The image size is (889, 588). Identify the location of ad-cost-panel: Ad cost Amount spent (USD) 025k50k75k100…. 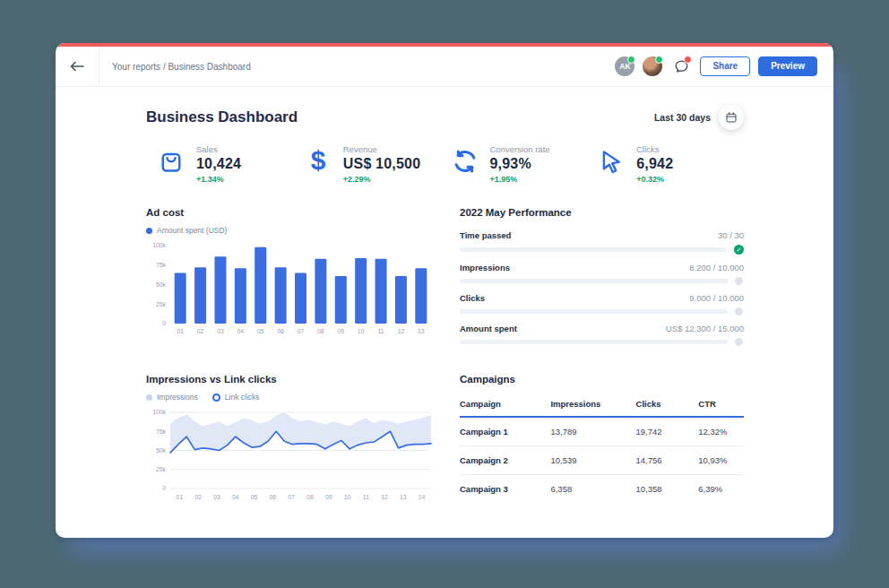
(292, 281).